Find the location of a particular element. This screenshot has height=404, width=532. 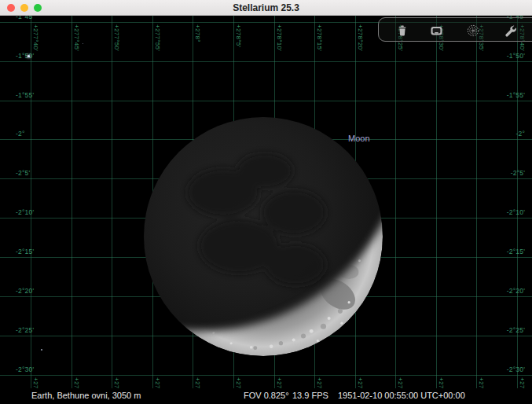

target-icon is located at coordinates (473, 31).